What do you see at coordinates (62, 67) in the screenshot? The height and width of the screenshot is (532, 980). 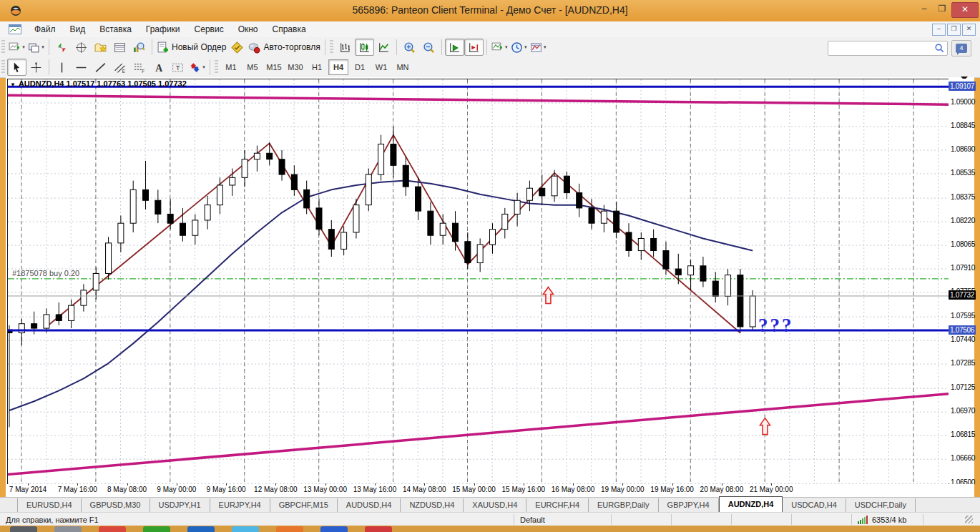 I see `vertical-line-button` at bounding box center [62, 67].